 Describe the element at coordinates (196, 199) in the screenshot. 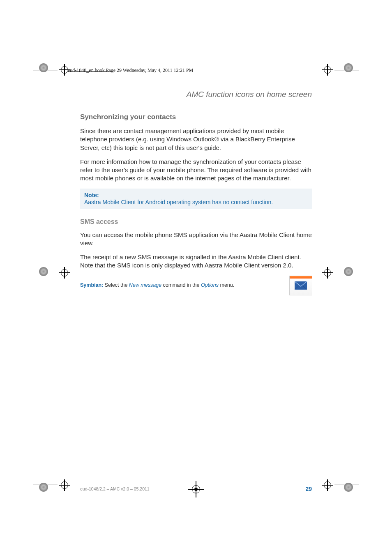

I see `note-box: Note: Aastra Mobile Client for Android o…` at that location.